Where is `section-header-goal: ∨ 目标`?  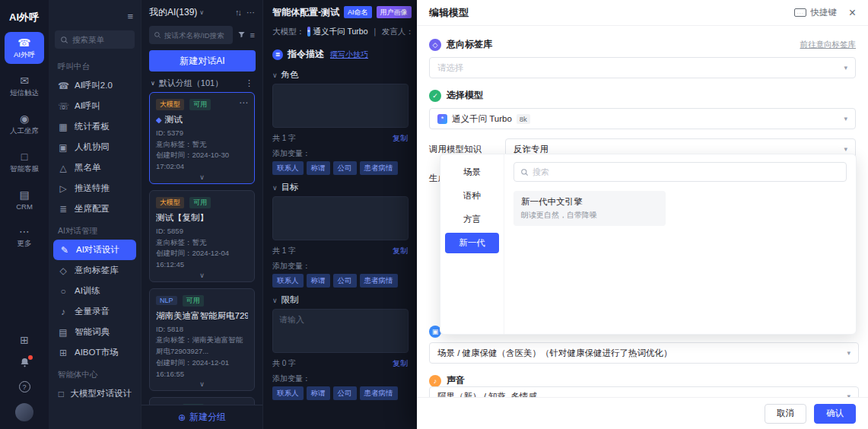
section-header-goal: ∨ 目标 is located at coordinates (340, 186).